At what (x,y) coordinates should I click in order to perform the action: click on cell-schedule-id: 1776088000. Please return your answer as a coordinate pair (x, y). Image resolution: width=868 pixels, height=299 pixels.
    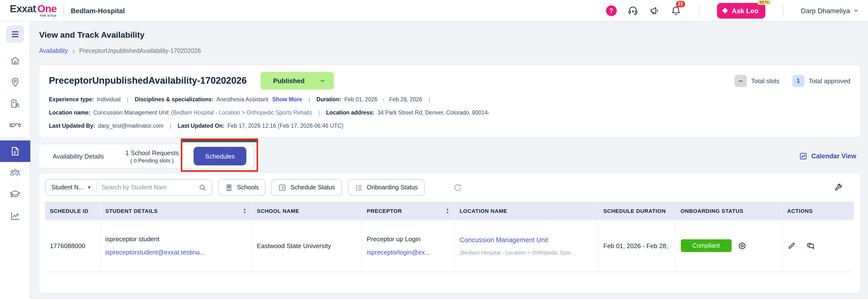
    Looking at the image, I should click on (72, 246).